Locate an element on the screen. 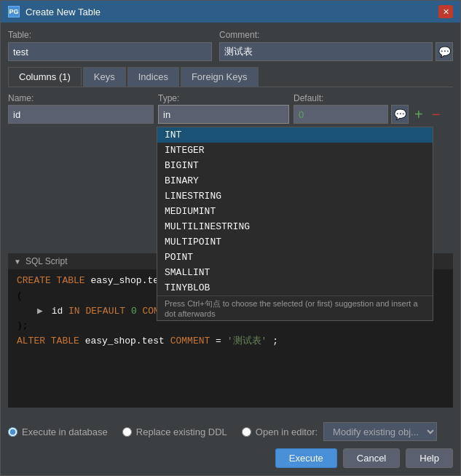 Image resolution: width=461 pixels, height=476 pixels. execute-db-radio is located at coordinates (13, 432).